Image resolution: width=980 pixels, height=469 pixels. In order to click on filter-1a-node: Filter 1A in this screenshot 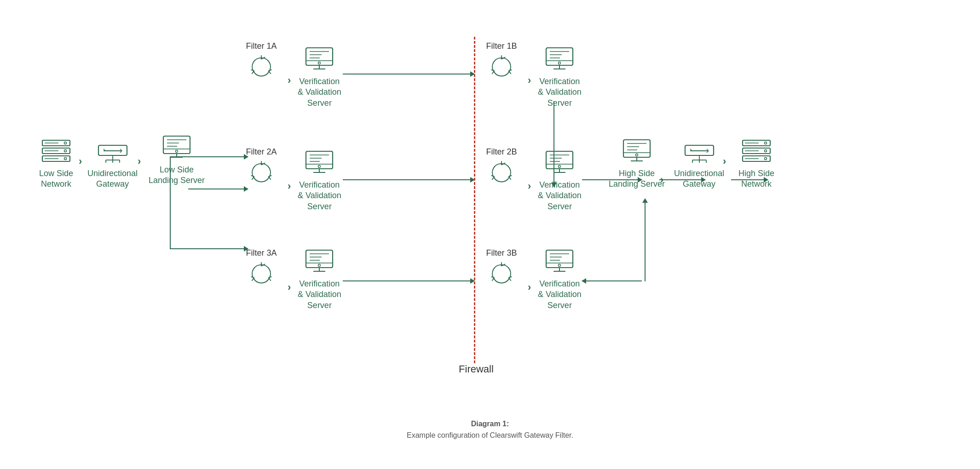, I will do `click(261, 61)`.